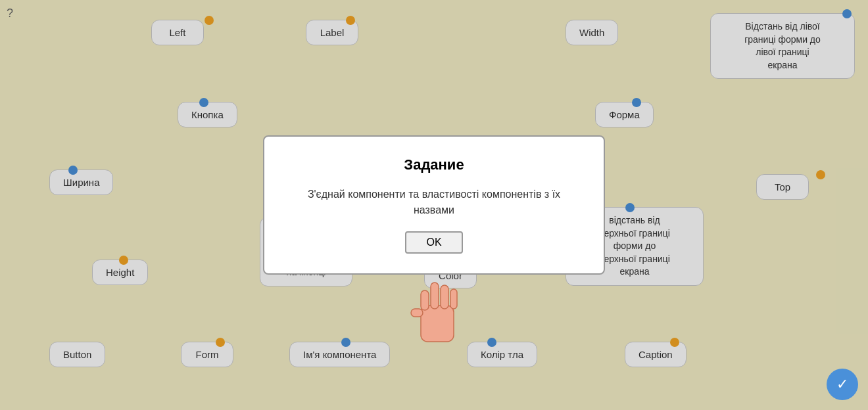 This screenshot has width=868, height=410. Describe the element at coordinates (434, 242) in the screenshot. I see `modal-ok-button: OK` at that location.